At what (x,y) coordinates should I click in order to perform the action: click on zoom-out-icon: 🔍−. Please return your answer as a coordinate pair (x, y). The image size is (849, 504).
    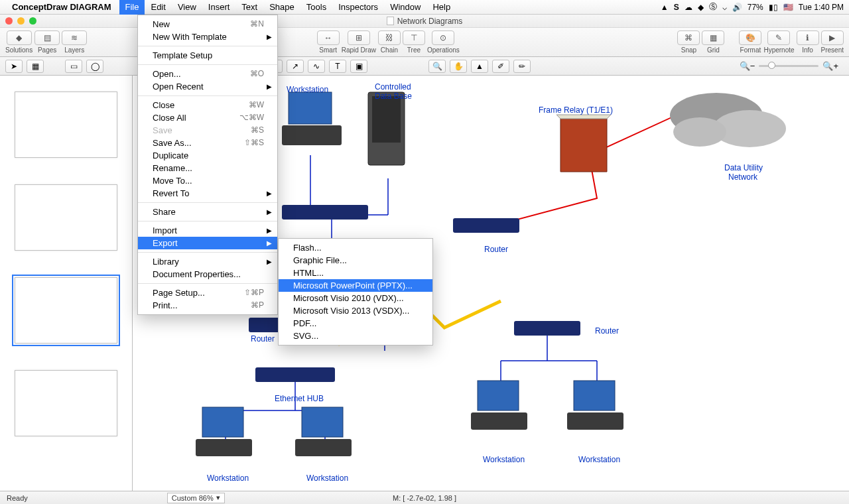
    Looking at the image, I should click on (748, 66).